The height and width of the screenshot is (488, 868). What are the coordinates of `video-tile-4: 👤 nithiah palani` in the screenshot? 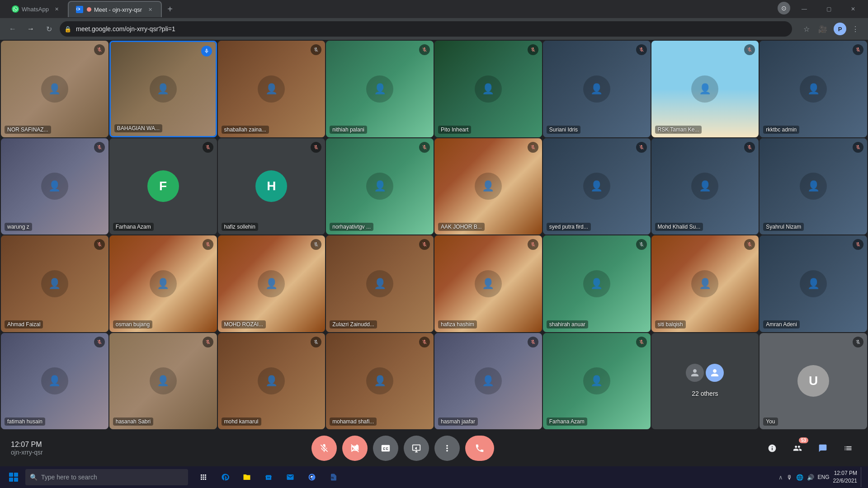 It's located at (380, 89).